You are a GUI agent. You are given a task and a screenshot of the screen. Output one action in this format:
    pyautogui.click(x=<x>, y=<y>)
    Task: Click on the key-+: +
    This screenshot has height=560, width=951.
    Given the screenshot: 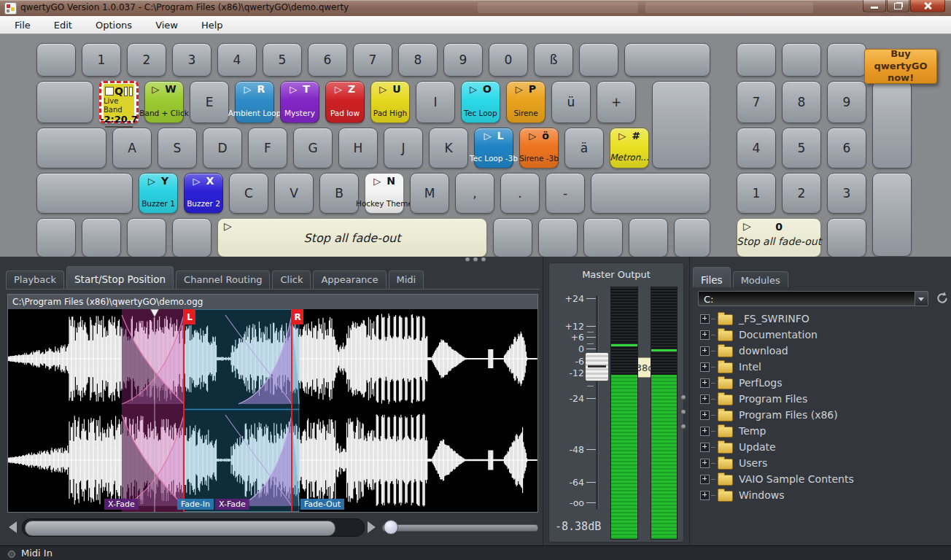 What is the action you would take?
    pyautogui.click(x=616, y=102)
    